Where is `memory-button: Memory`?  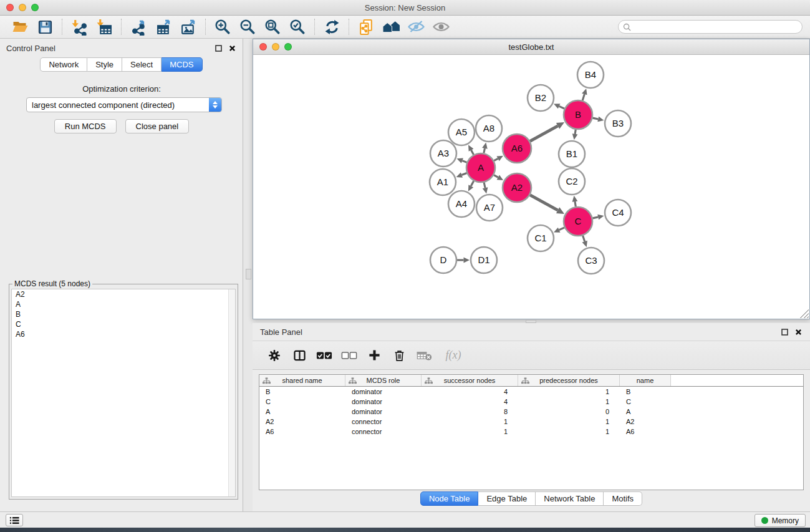 memory-button: Memory is located at coordinates (780, 520).